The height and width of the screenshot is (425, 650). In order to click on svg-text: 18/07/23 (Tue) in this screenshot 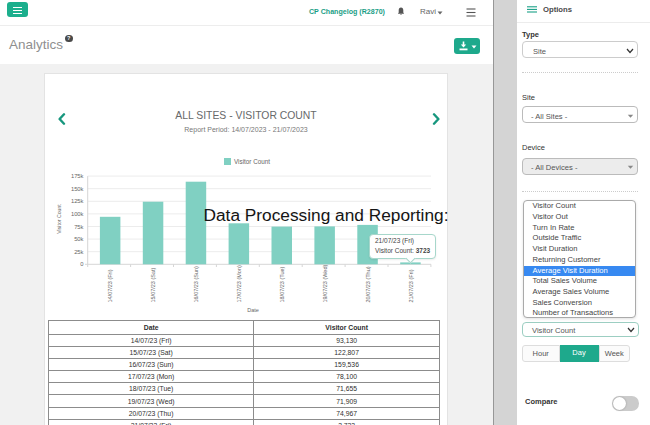, I will do `click(282, 284)`.